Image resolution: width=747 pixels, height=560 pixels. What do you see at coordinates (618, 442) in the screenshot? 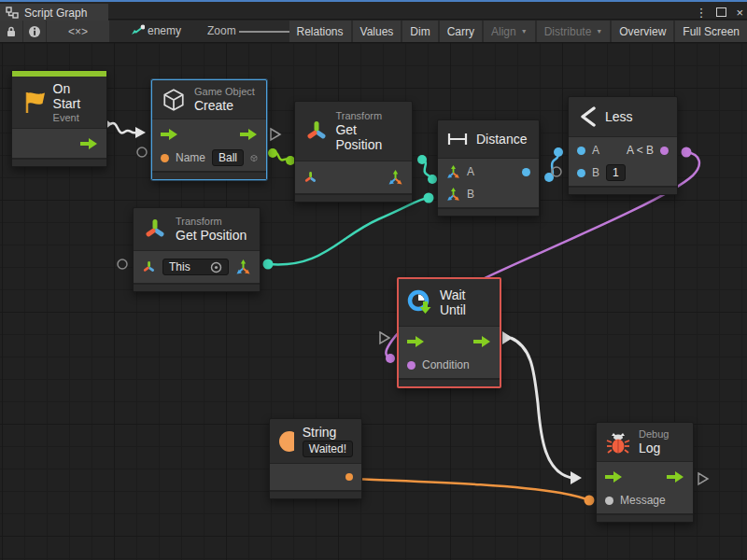
I see `debug-bug-icon` at bounding box center [618, 442].